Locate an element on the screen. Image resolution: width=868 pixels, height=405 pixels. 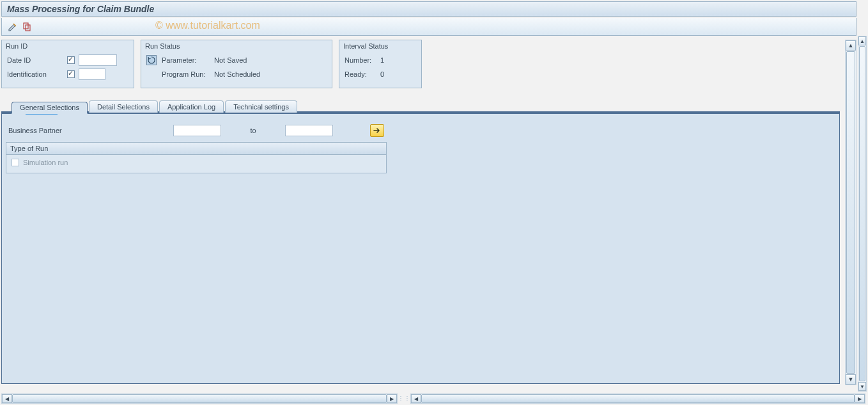
business-partner-label: Business Partner is located at coordinates (87, 131).